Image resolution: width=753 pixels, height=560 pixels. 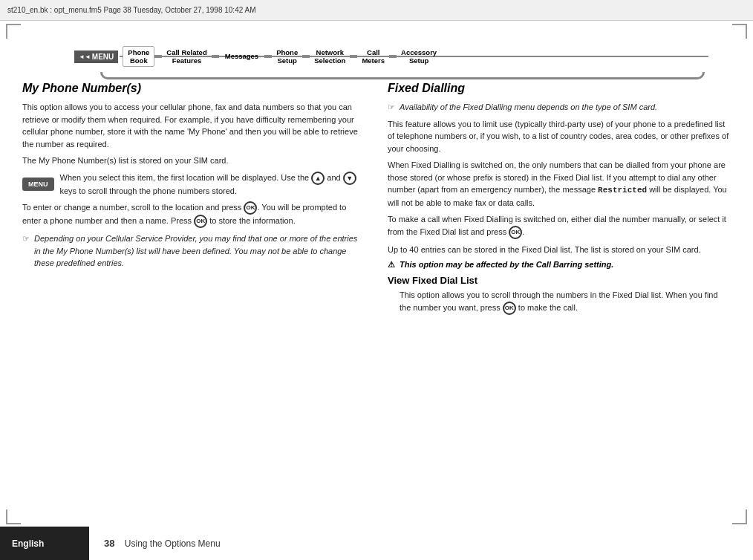 I want to click on restricted-code: Restricted, so click(x=622, y=190).